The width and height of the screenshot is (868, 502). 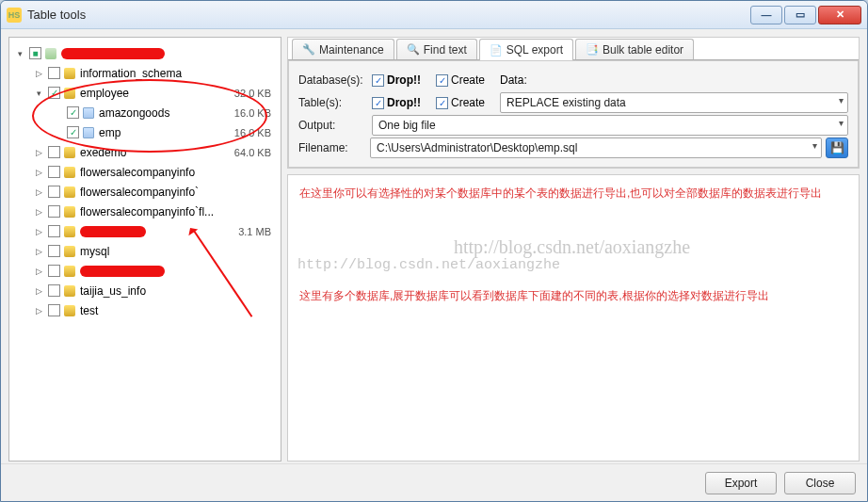 I want to click on row-output: Output: One big file, so click(x=573, y=125).